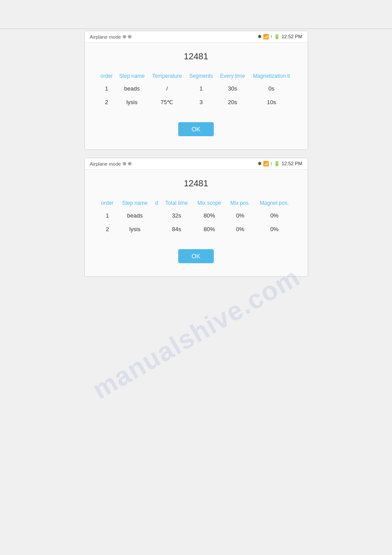 This screenshot has height=555, width=392. Describe the element at coordinates (157, 203) in the screenshot. I see `col-d-2: d` at that location.